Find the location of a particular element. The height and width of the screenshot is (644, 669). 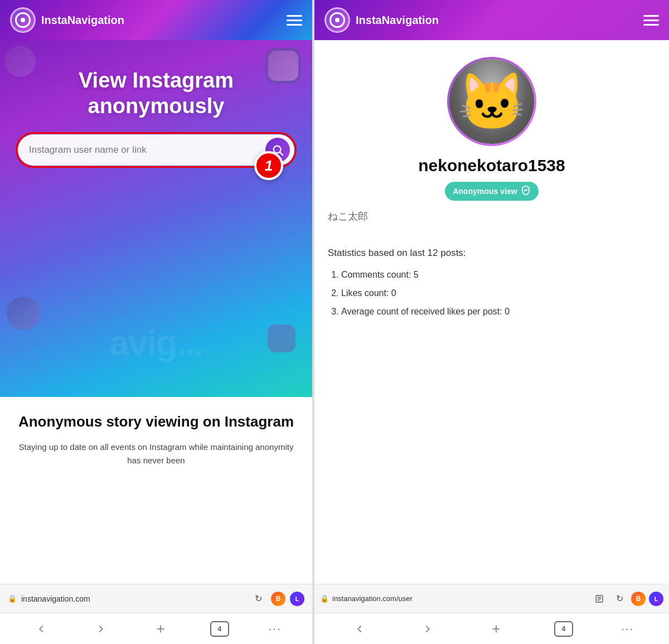

left-logo-text: InstaNavigation is located at coordinates (83, 20).